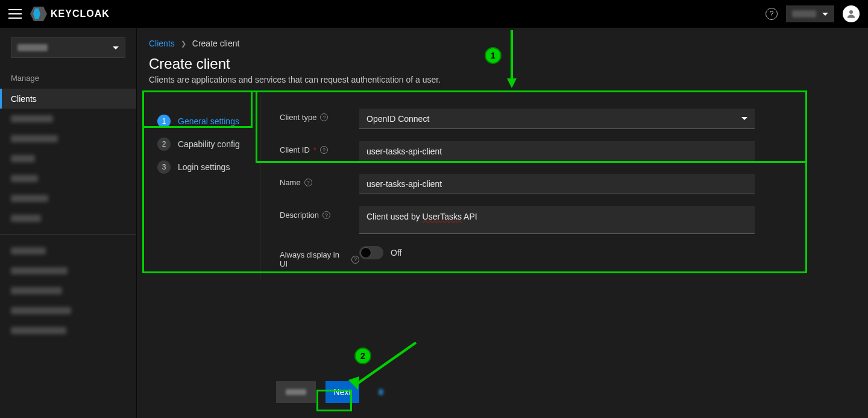  What do you see at coordinates (851, 14) in the screenshot?
I see `user-avatar` at bounding box center [851, 14].